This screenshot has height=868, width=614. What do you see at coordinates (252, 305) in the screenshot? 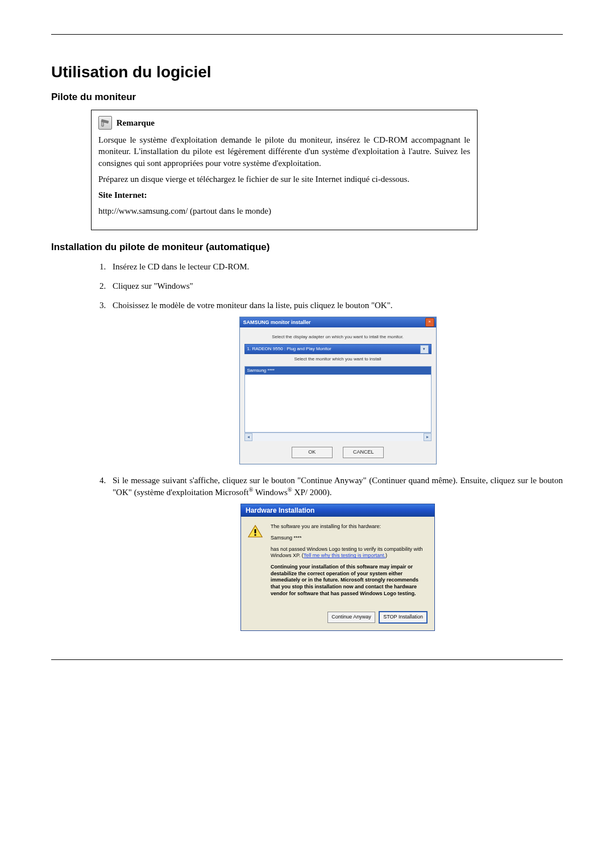
I see `step-3-text: Choisissez le modèle de votre moniteur d…` at bounding box center [252, 305].